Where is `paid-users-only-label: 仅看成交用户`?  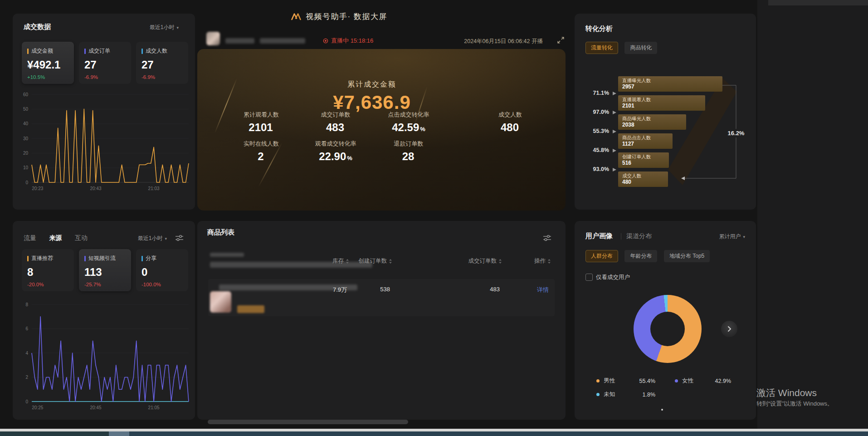 paid-users-only-label: 仅看成交用户 is located at coordinates (613, 278).